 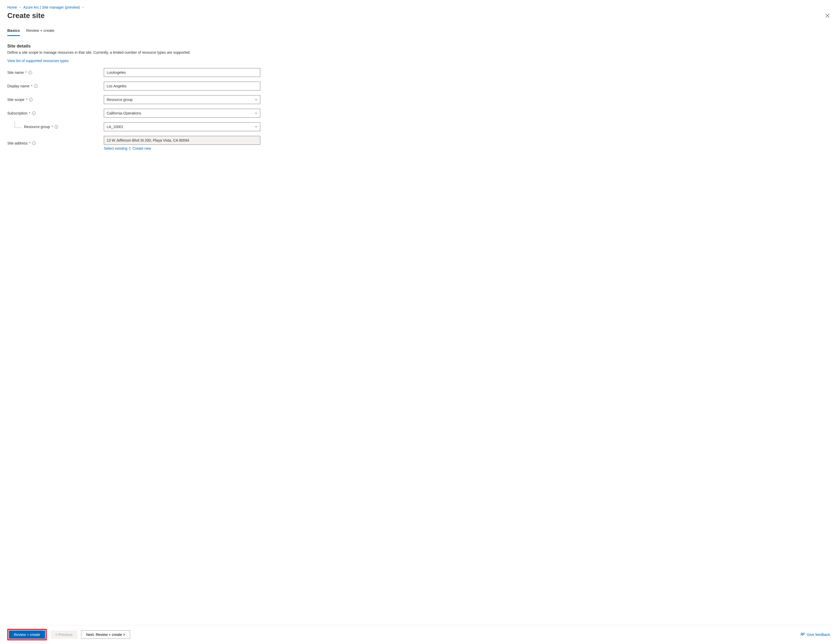 What do you see at coordinates (18, 86) in the screenshot?
I see `display-name-label: Display name` at bounding box center [18, 86].